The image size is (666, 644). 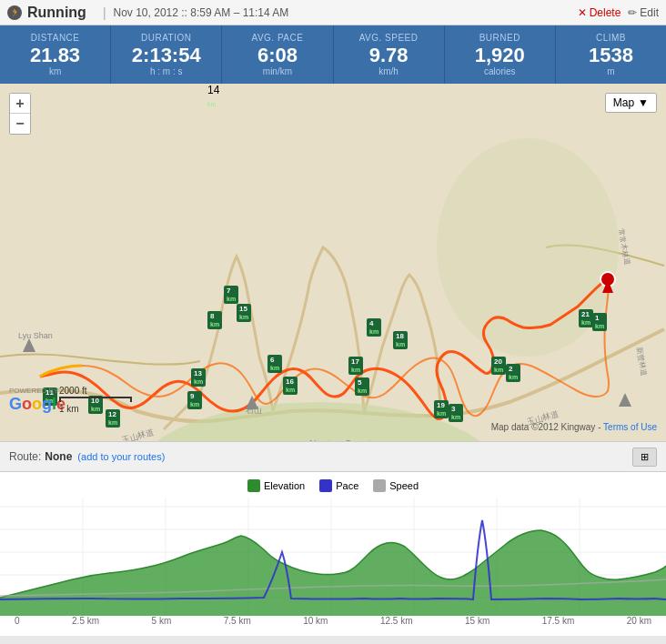 What do you see at coordinates (277, 486) in the screenshot?
I see `legend-elevation: Elevation` at bounding box center [277, 486].